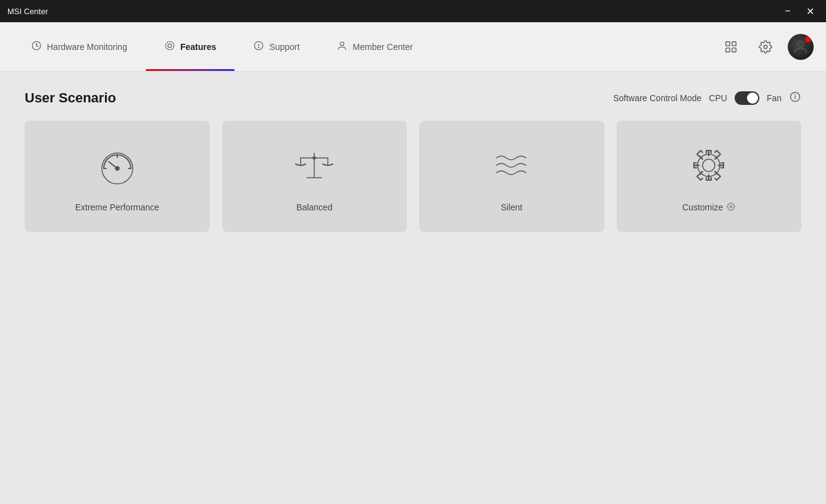  What do you see at coordinates (284, 47) in the screenshot?
I see `tab-support-label: Support` at bounding box center [284, 47].